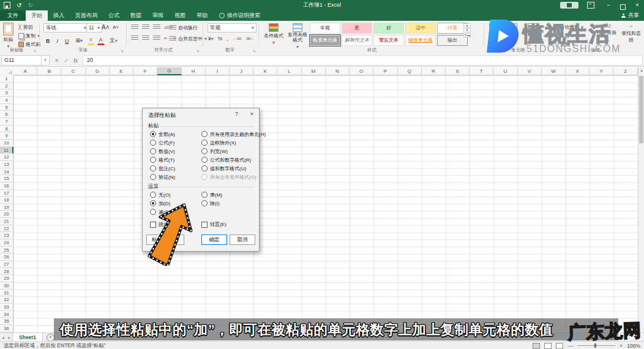  I want to click on row-header-7: 7, so click(7, 122).